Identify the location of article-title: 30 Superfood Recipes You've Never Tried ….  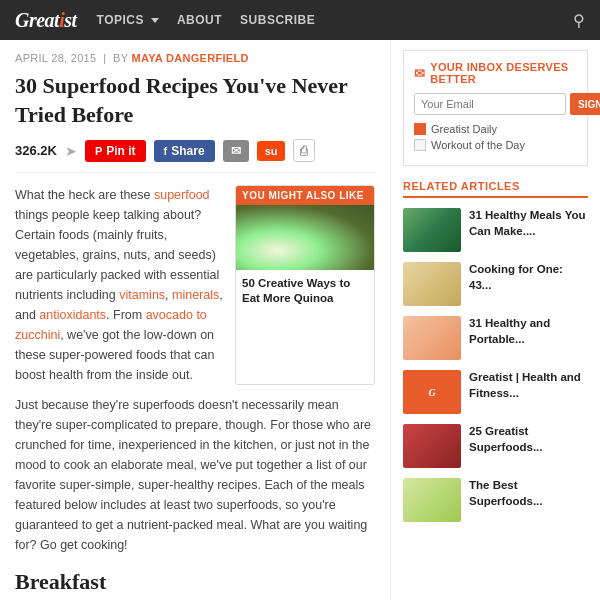
(195, 100).